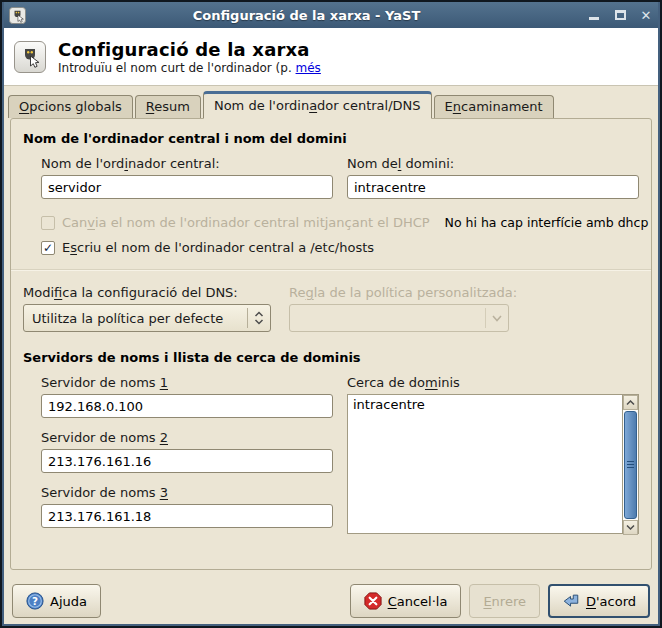 This screenshot has height=628, width=662. What do you see at coordinates (187, 406) in the screenshot?
I see `ns1-input` at bounding box center [187, 406].